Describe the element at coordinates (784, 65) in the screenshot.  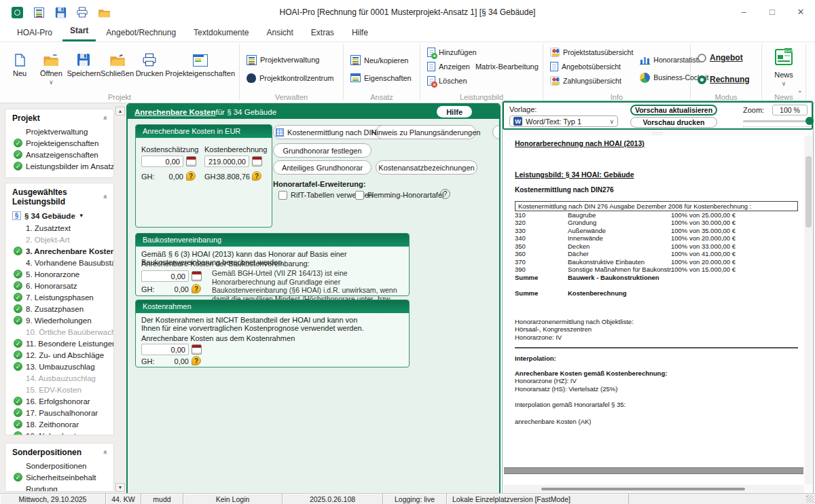
I see `news-button: NEWS News ∨` at that location.